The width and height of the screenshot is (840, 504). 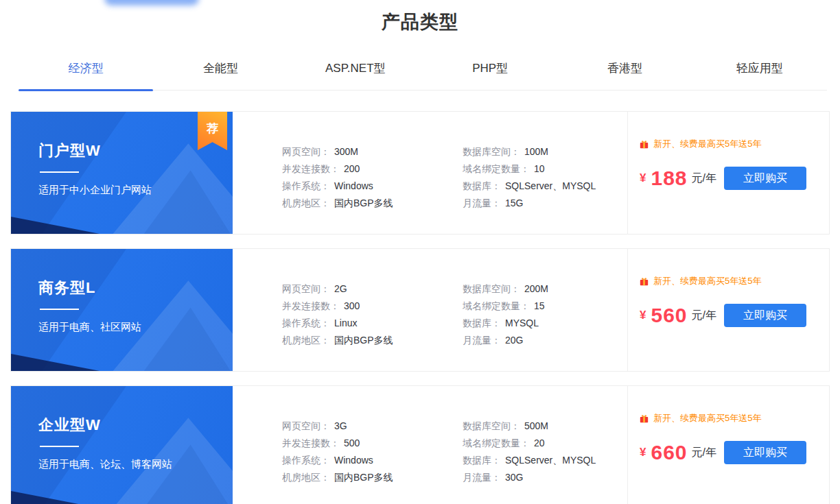 What do you see at coordinates (86, 71) in the screenshot?
I see `tab-economy: 经济型` at bounding box center [86, 71].